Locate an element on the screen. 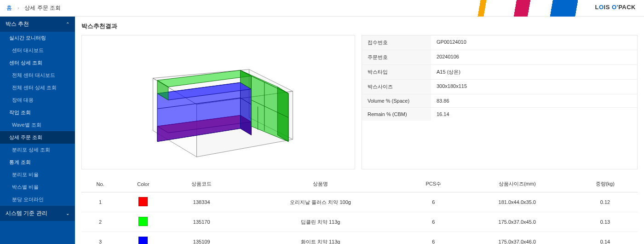 The width and height of the screenshot is (644, 244). header-decoration is located at coordinates (524, 8).